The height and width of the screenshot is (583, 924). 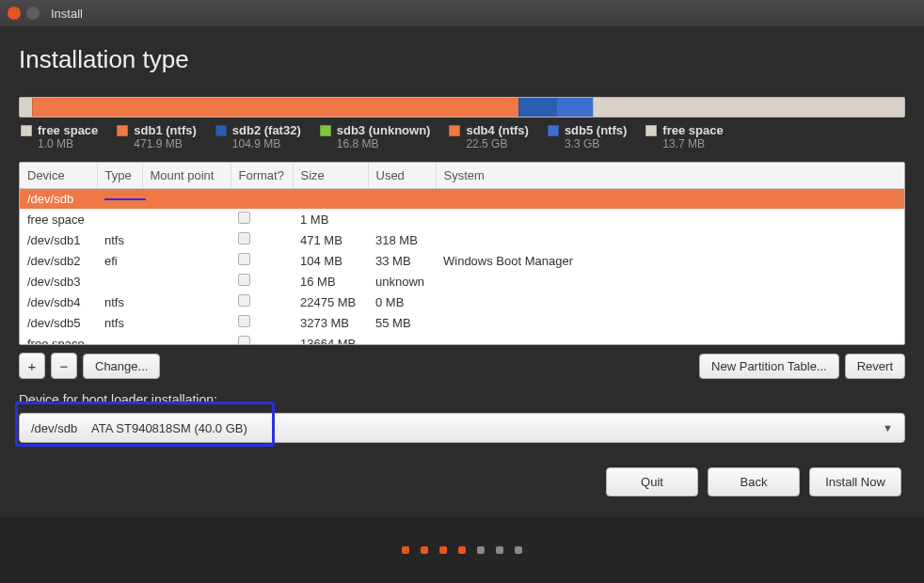 What do you see at coordinates (462, 323) in the screenshot?
I see `table-row: /dev/sdb5ntfs3273 MB55 MB` at bounding box center [462, 323].